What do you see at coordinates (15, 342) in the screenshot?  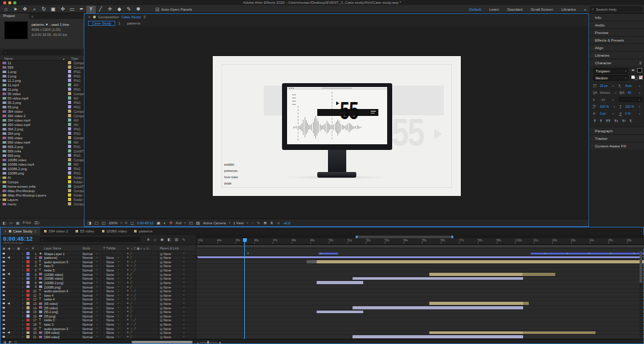 I see `toggle-graph-icon: ◫` at bounding box center [15, 342].